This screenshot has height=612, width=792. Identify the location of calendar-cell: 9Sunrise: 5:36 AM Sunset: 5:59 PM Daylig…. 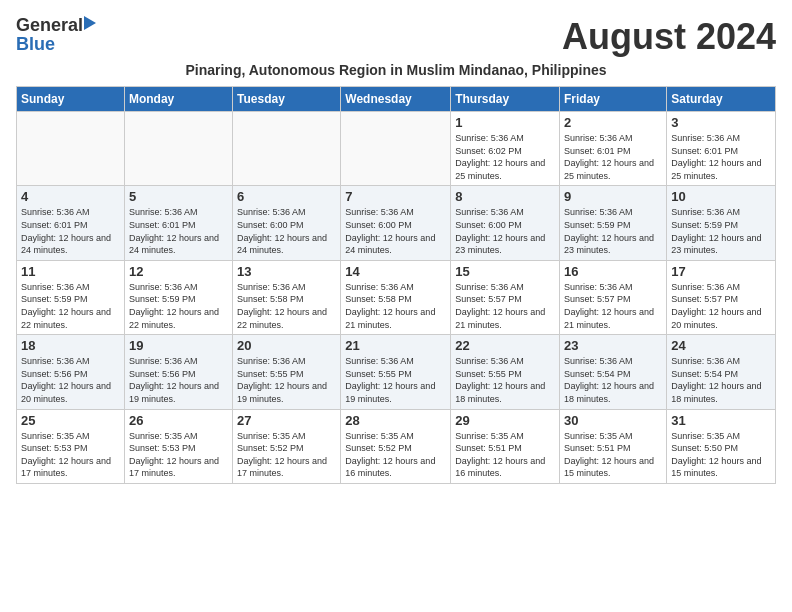
(614, 223).